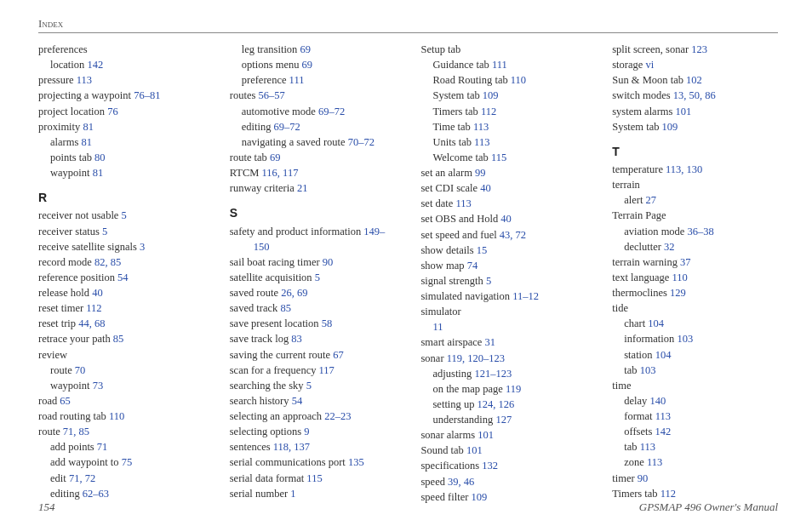 The height and width of the screenshot is (526, 812). What do you see at coordinates (684, 169) in the screenshot?
I see `page-ref: 113, 130` at bounding box center [684, 169].